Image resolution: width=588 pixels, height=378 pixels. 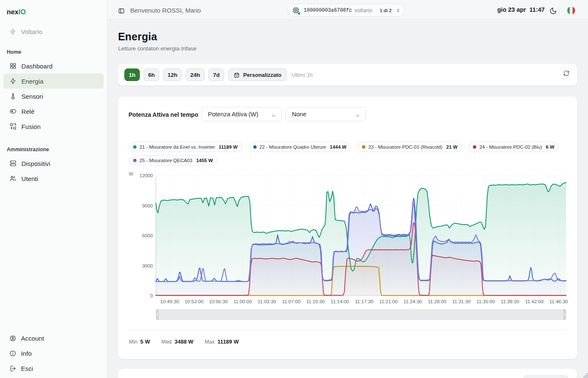 What do you see at coordinates (194, 302) in the screenshot?
I see `svg-text: 10:53:00` at bounding box center [194, 302].